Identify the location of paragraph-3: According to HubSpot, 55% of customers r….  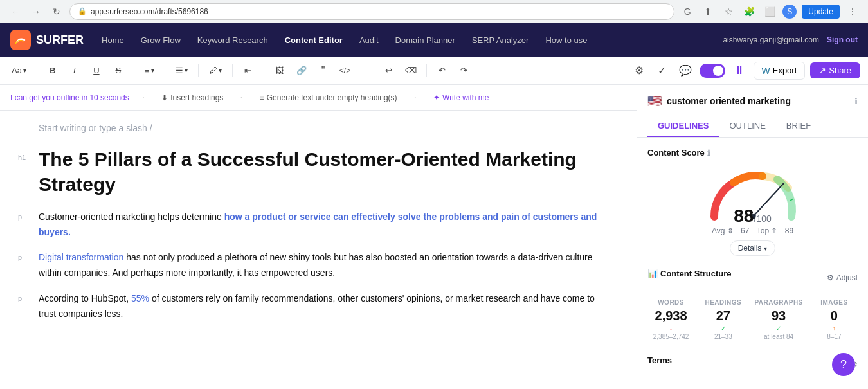
(325, 307).